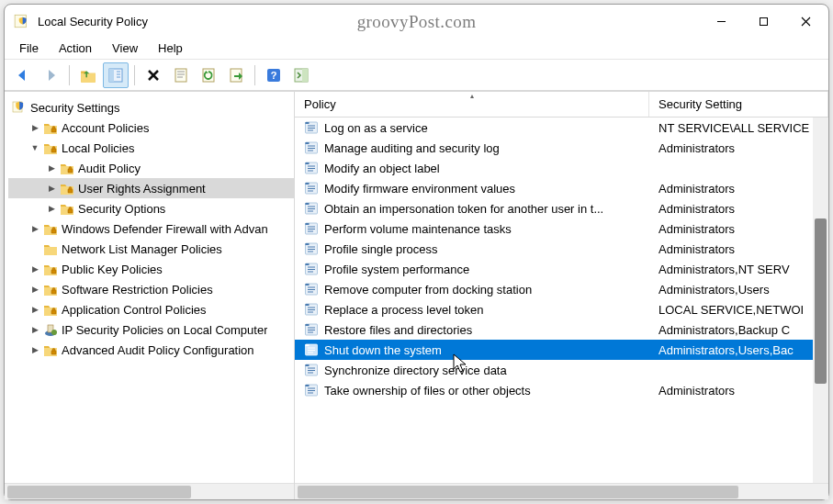 Image resolution: width=833 pixels, height=504 pixels. What do you see at coordinates (181, 75) in the screenshot?
I see `properties-button` at bounding box center [181, 75].